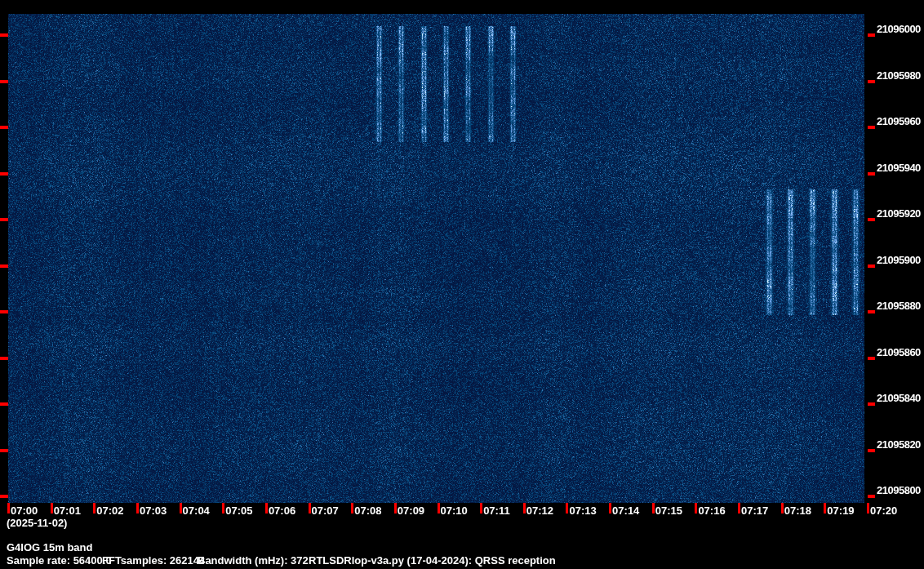 This screenshot has height=569, width=924. I want to click on program-version-label: RTLSDRlop-v3a.py (17-04-2024): QRSS rece…, so click(433, 560).